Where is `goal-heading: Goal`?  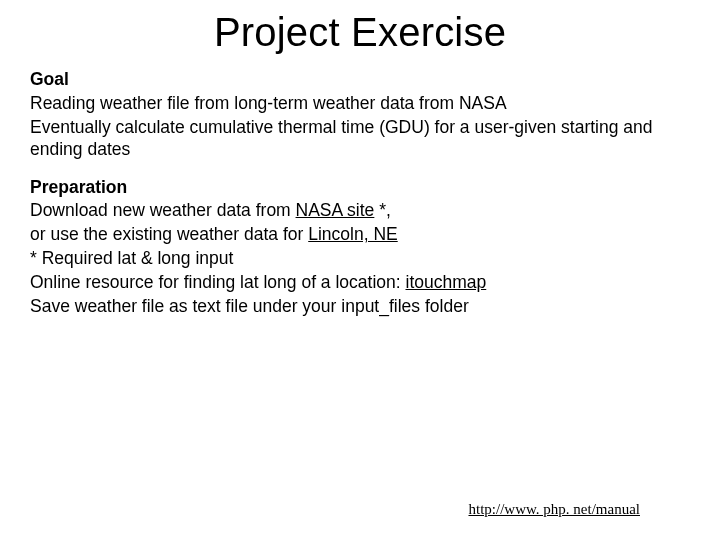 goal-heading: Goal is located at coordinates (360, 80).